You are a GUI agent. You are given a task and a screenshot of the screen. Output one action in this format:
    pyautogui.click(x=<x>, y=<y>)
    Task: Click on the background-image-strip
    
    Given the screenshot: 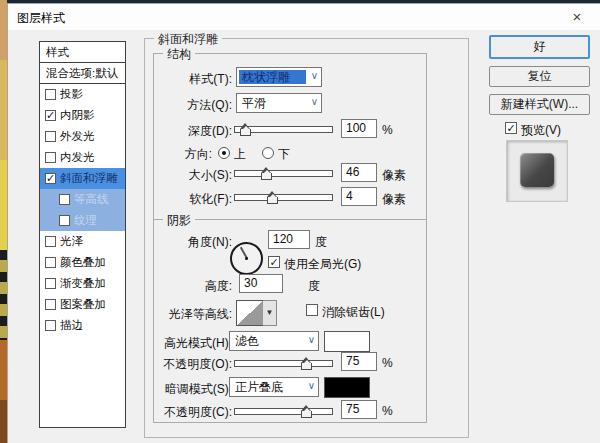 What is the action you would take?
    pyautogui.click(x=4, y=222)
    